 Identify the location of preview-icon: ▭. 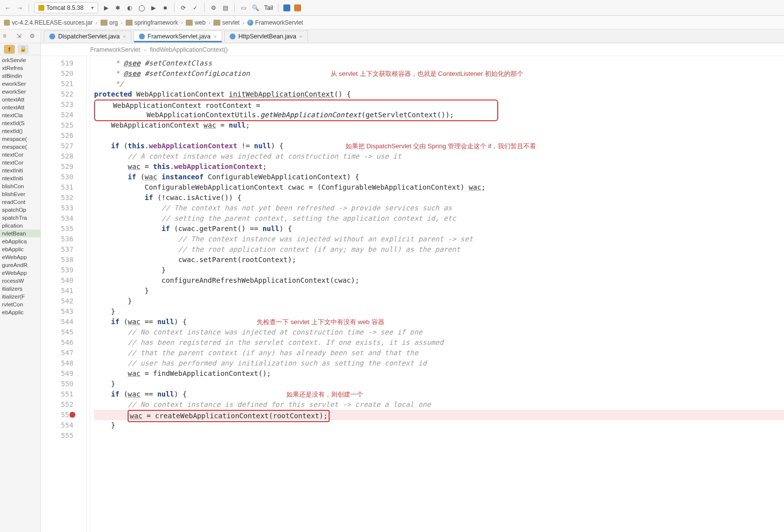
(243, 8).